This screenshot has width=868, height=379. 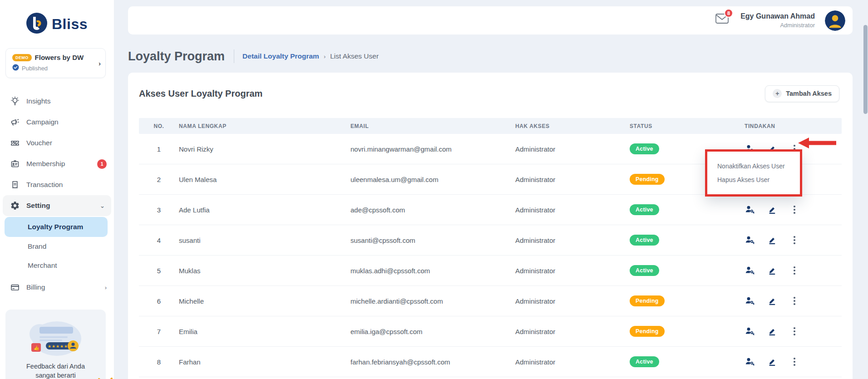 What do you see at coordinates (159, 210) in the screenshot?
I see `row-number: 3` at bounding box center [159, 210].